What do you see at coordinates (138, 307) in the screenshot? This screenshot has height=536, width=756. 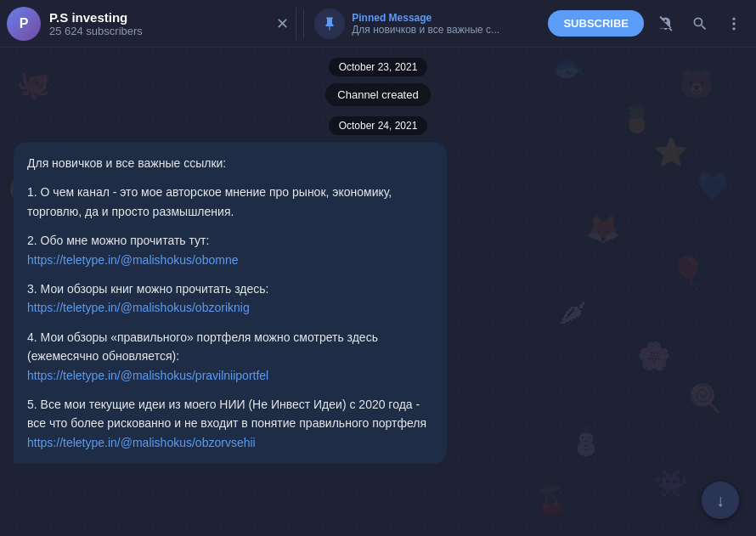 I see `msg-link-2: https://teletype.in/@malishokus/obzorikn…` at bounding box center [138, 307].